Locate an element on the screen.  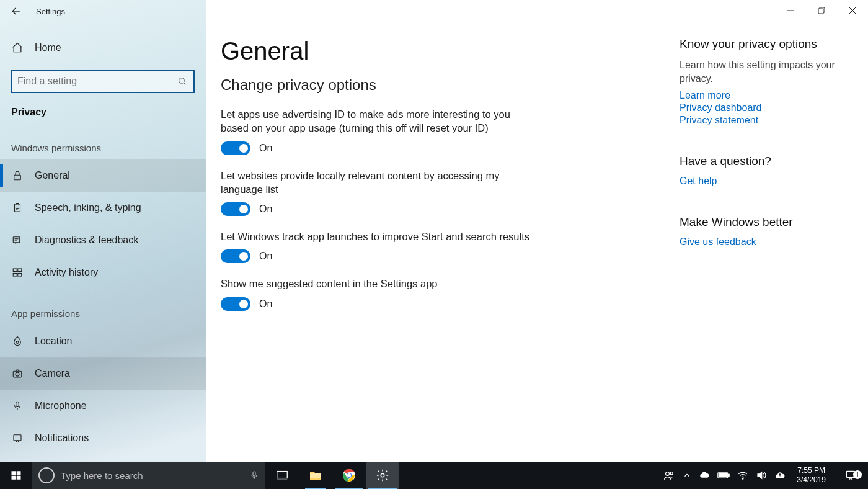
side-heading: Know your privacy options is located at coordinates (766, 44).